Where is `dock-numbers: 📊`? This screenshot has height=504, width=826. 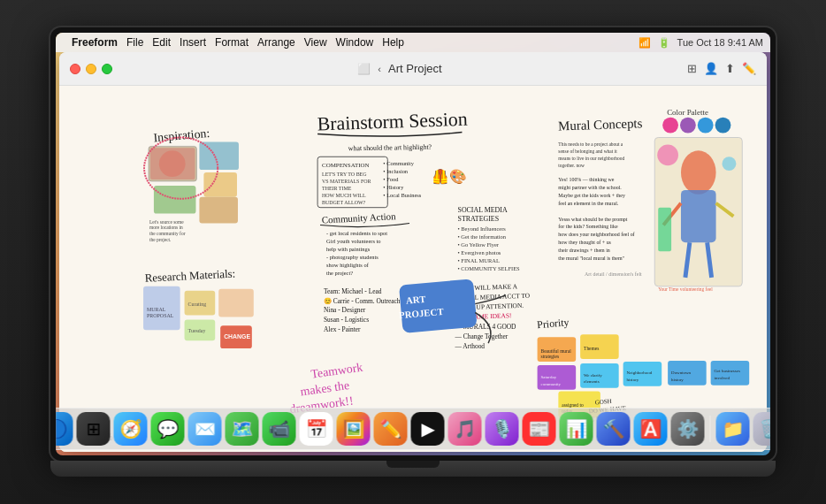
dock-numbers: 📊 is located at coordinates (577, 429).